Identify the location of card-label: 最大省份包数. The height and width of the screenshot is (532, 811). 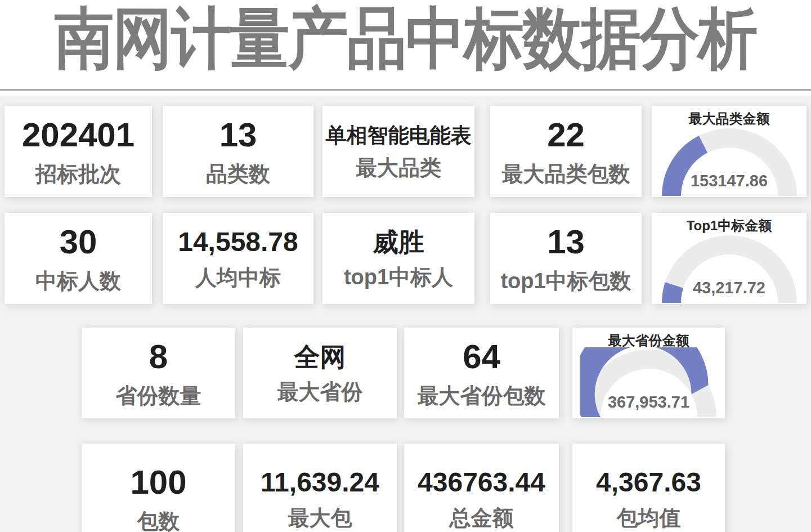
(482, 396).